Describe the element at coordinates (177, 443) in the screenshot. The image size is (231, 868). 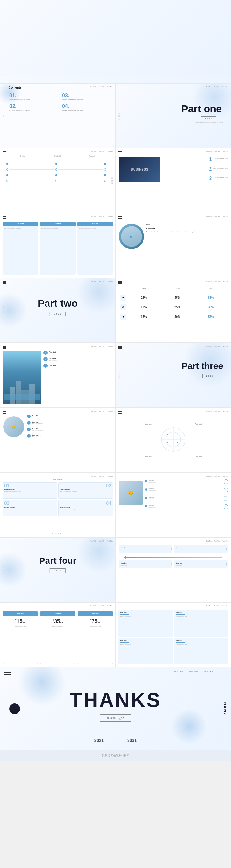
I see `svg-text: D` at that location.